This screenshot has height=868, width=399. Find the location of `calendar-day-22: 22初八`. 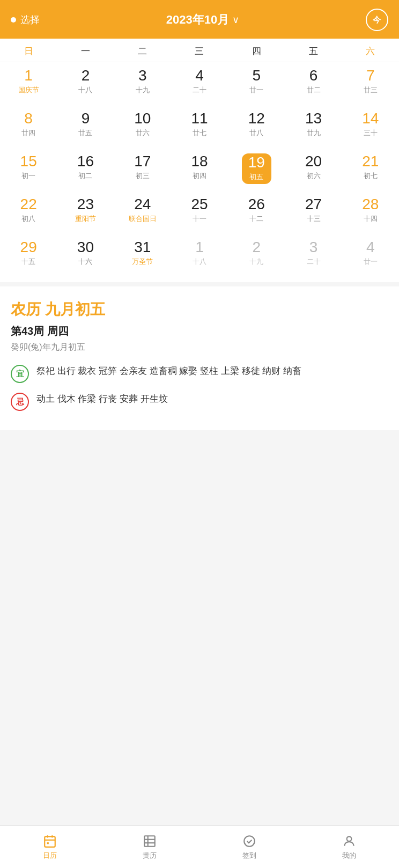

calendar-day-22: 22初八 is located at coordinates (28, 212).